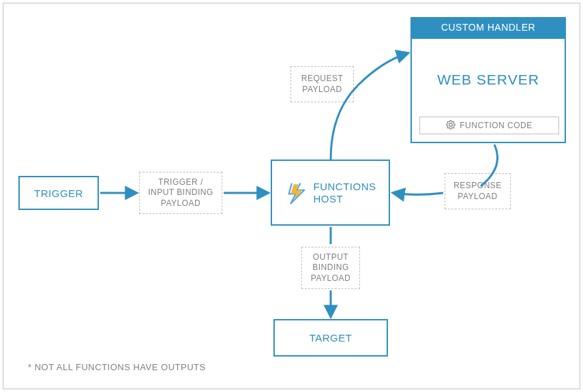  Describe the element at coordinates (383, 70) in the screenshot. I see `arrow-request-to-webserver` at that location.